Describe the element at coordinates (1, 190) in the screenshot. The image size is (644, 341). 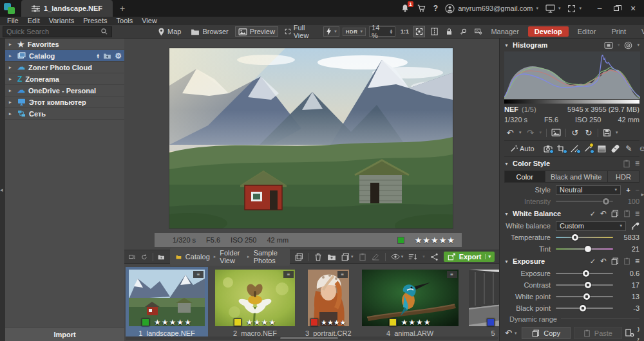
I see `collapse-left-panel-handle: ◂` at that location.